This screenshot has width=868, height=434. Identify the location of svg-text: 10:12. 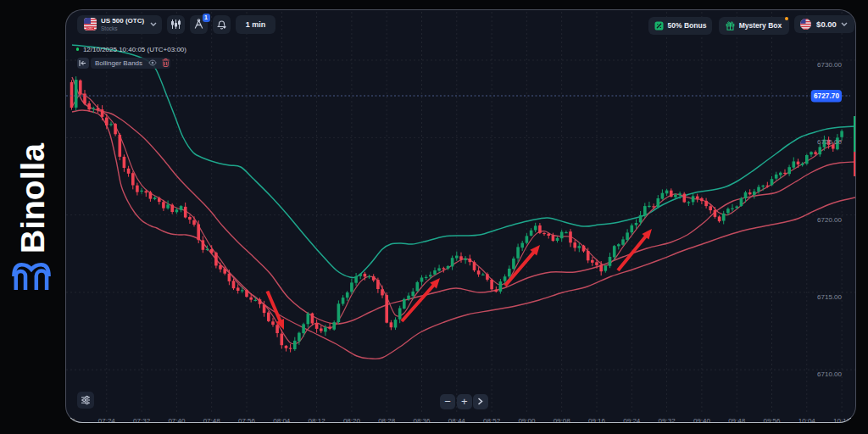
(843, 420).